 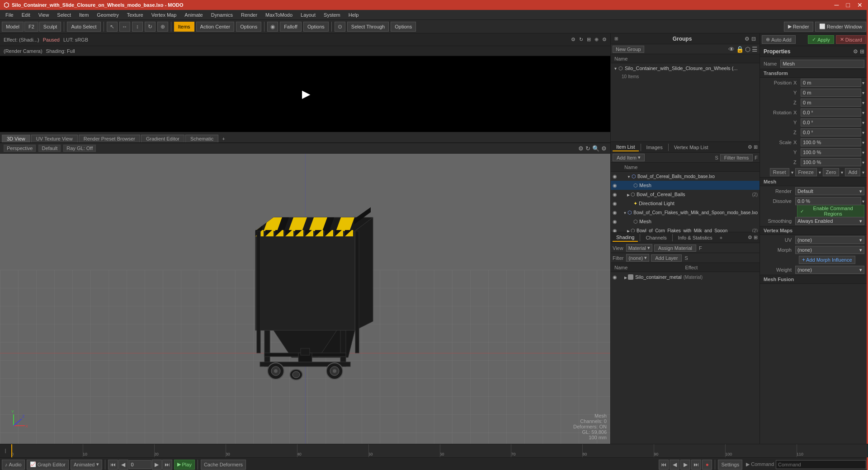 What do you see at coordinates (848, 5) in the screenshot?
I see `maximize-button: □` at bounding box center [848, 5].